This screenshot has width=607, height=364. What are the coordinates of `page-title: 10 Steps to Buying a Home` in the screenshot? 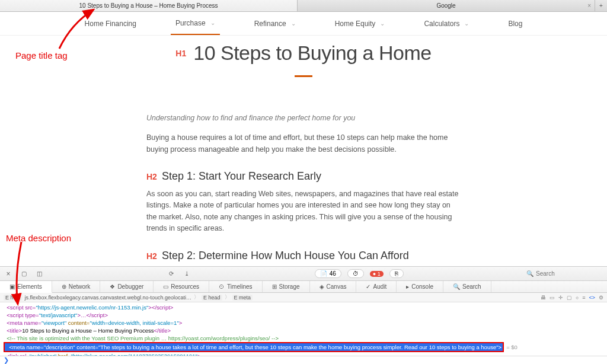 It's located at (312, 53).